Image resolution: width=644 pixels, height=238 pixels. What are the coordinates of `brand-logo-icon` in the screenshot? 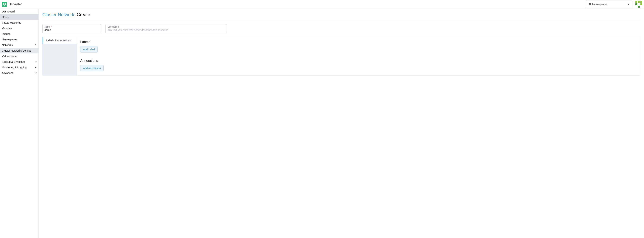 It's located at (4, 4).